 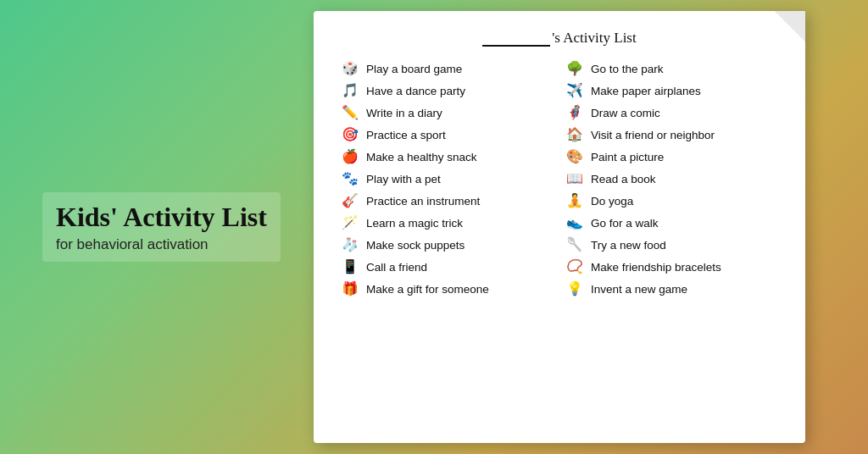 I want to click on activity-item-right-6: 🧘 Do yoga, so click(x=671, y=201).